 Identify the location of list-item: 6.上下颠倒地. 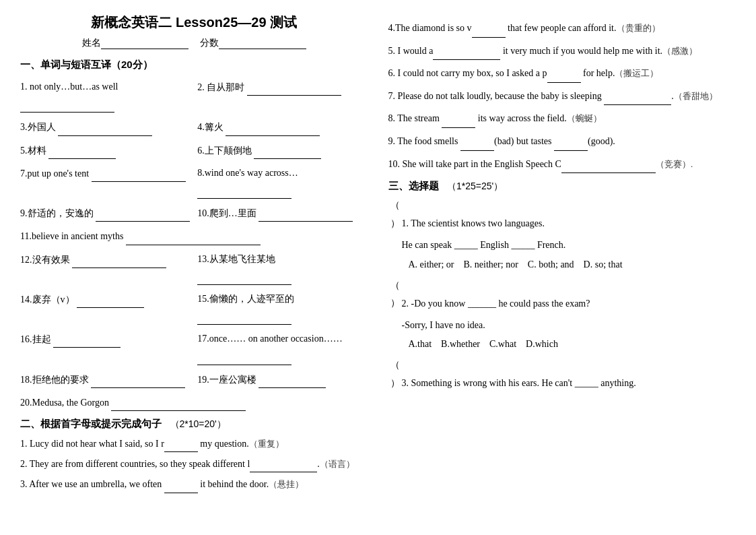
(283, 150).